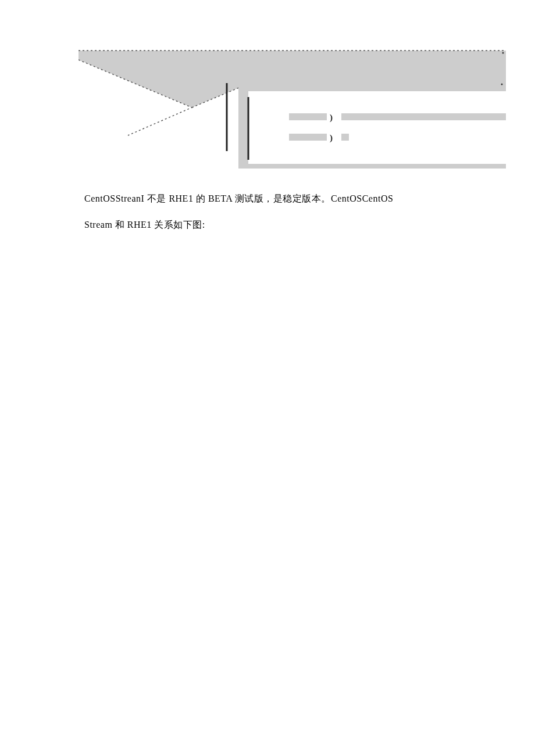 The width and height of the screenshot is (535, 756). What do you see at coordinates (270, 225) in the screenshot?
I see `paragraph-line-2: Stream 和 RHE1 关系如下图:` at bounding box center [270, 225].